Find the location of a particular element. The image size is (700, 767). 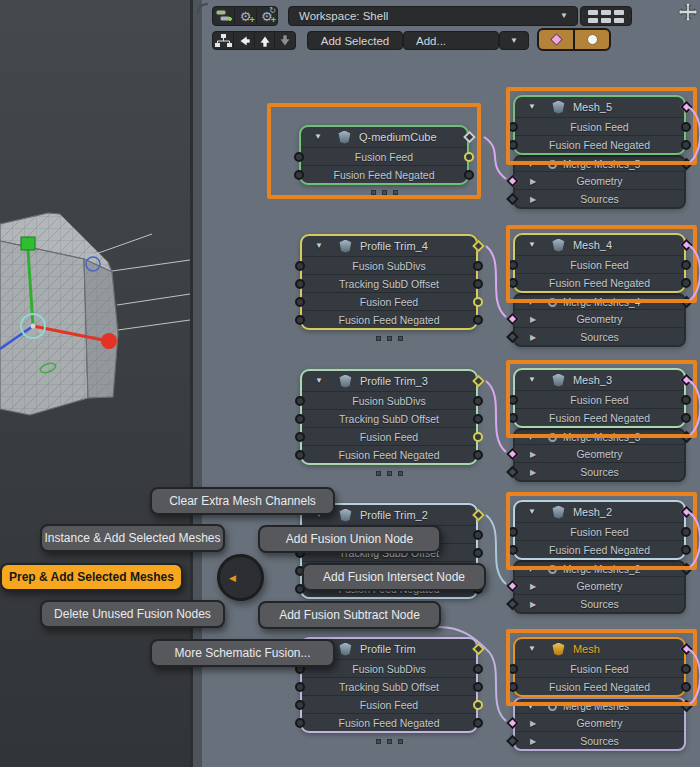

white-circle-icon is located at coordinates (592, 40).